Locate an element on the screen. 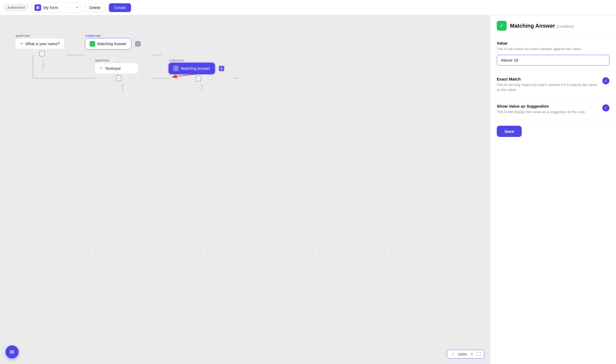 The height and width of the screenshot is (364, 616). condition2-wrapper: CONDITION ✓ Matching Answer + + is located at coordinates (196, 70).